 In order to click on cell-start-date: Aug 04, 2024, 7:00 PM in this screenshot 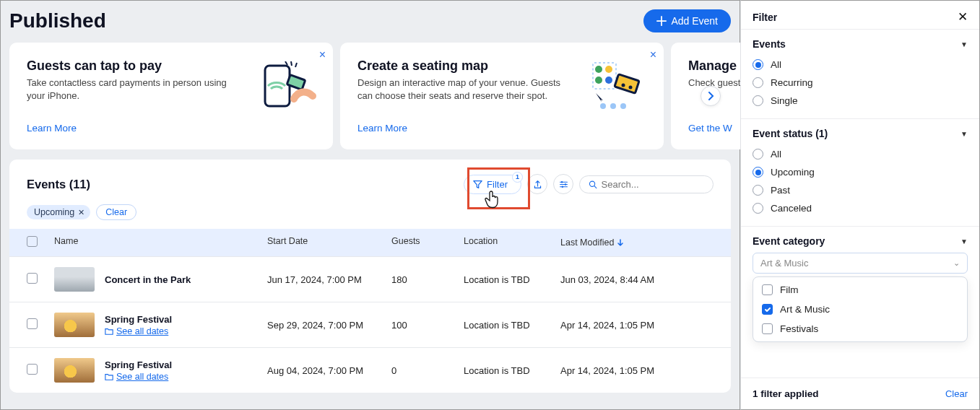, I will do `click(329, 371)`.